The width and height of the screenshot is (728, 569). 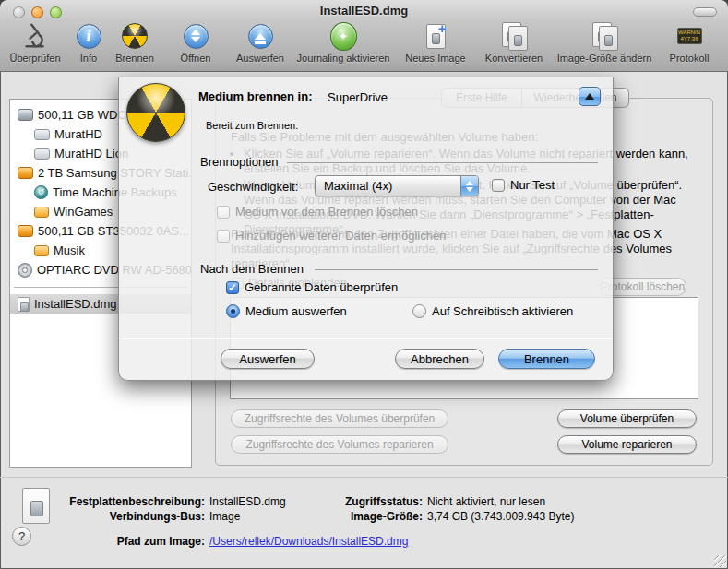 I want to click on button-label: Volume reparieren, so click(x=627, y=445).